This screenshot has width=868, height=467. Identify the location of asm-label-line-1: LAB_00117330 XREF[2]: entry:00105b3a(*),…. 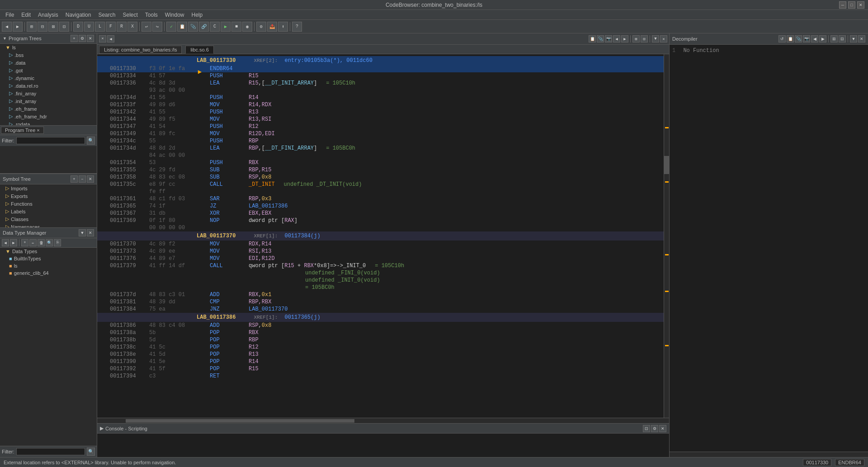
(383, 61).